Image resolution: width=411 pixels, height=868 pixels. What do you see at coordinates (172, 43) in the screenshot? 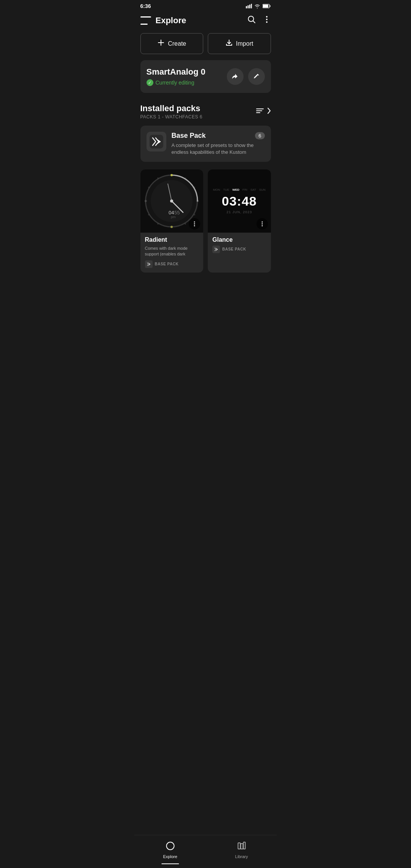
I see `create-button: Create` at bounding box center [172, 43].